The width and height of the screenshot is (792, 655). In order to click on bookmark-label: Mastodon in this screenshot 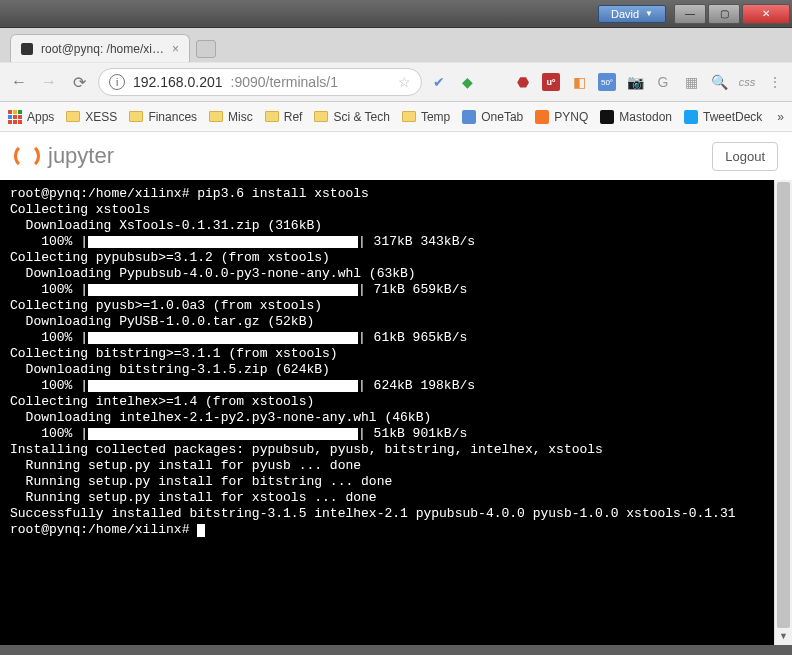, I will do `click(646, 117)`.